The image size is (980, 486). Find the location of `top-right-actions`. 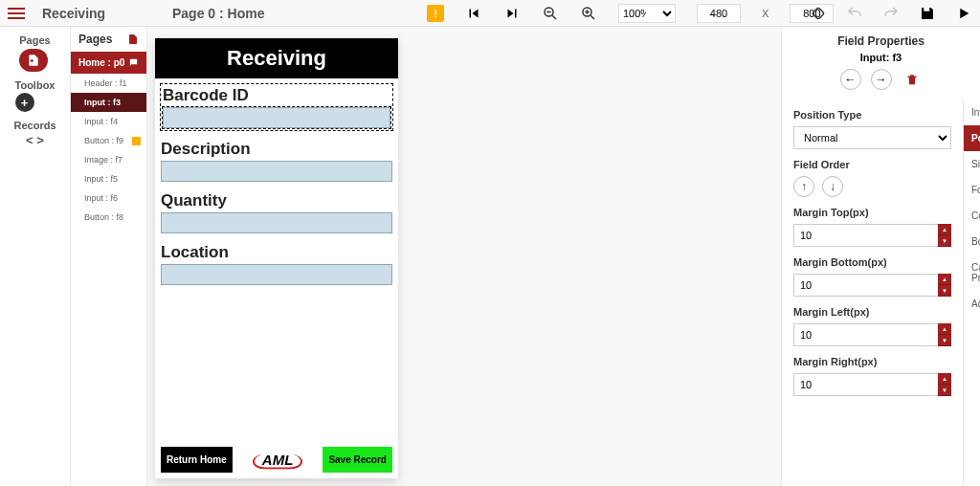

top-right-actions is located at coordinates (891, 13).